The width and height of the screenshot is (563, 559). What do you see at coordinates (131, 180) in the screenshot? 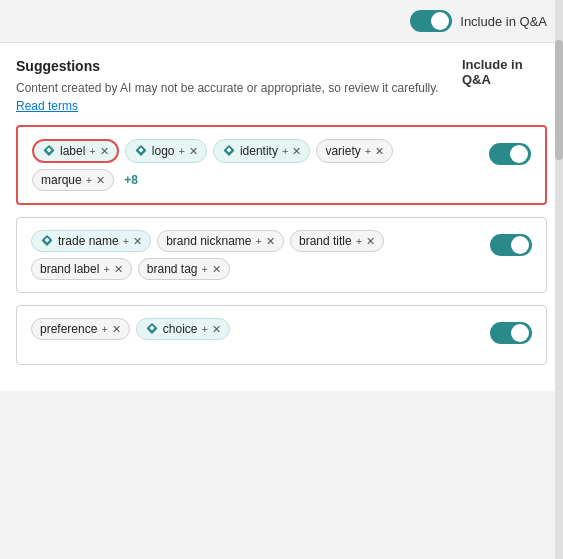
I see `more-badge-card1: +8` at bounding box center [131, 180].